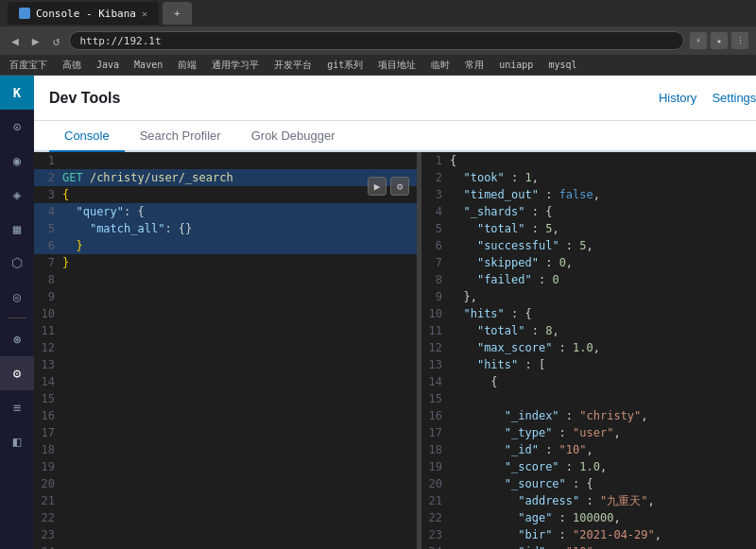 This screenshot has height=549, width=756. I want to click on bookmark-1: 高德, so click(72, 65).